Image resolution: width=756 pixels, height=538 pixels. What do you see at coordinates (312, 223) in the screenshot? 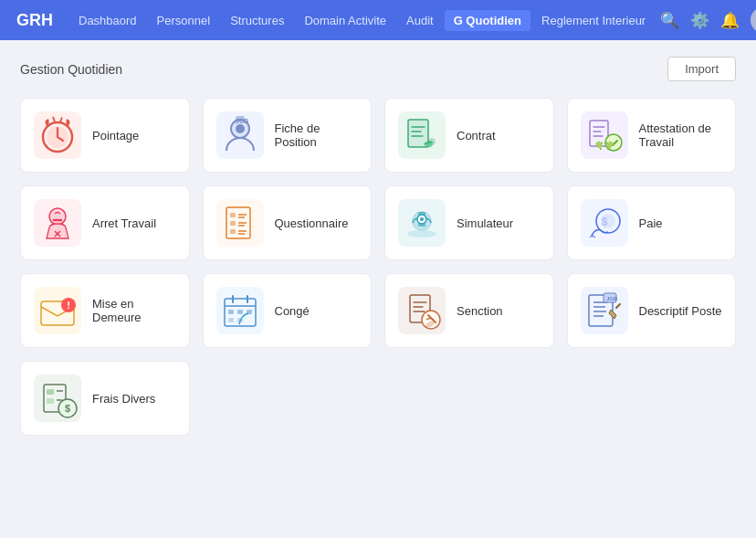
I see `card-label-questionnaire: Questionnaire` at bounding box center [312, 223].